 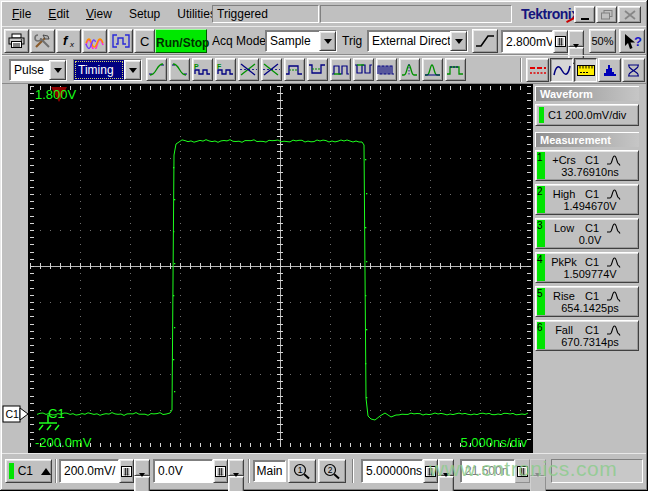 I want to click on vertical-scale-field: 200.0mV/, so click(x=89, y=471).